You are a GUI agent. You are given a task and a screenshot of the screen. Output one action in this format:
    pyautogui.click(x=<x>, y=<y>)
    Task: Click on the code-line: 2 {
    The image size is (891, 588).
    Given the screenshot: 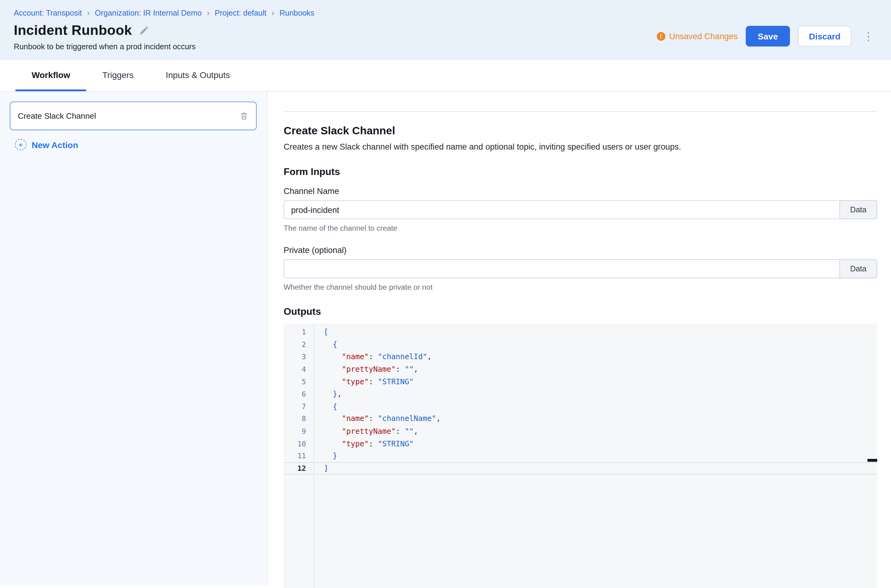 What is the action you would take?
    pyautogui.click(x=580, y=344)
    